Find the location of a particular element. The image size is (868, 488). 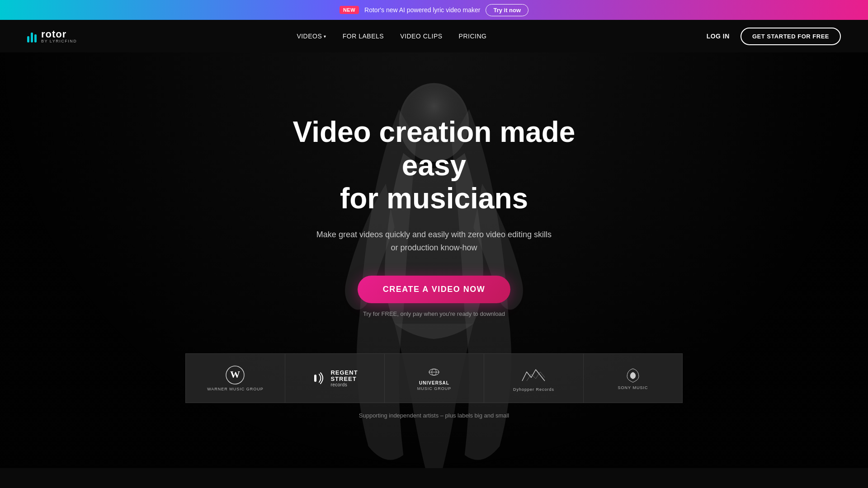

universal-logo-area: UNIVERSAL MUSIC GROUP is located at coordinates (434, 379).